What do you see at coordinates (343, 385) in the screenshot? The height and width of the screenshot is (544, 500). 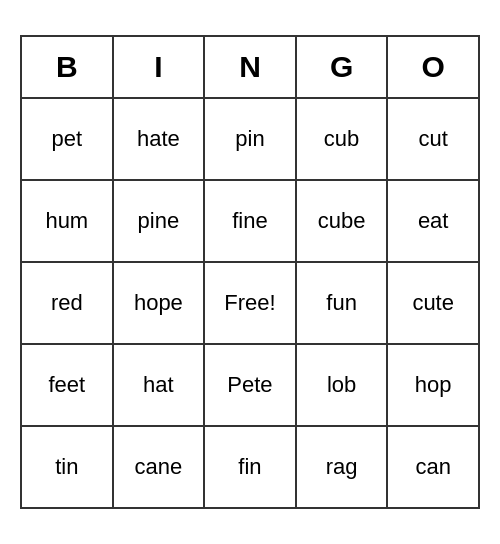 I see `bingo-cell-r4-c4: lob` at bounding box center [343, 385].